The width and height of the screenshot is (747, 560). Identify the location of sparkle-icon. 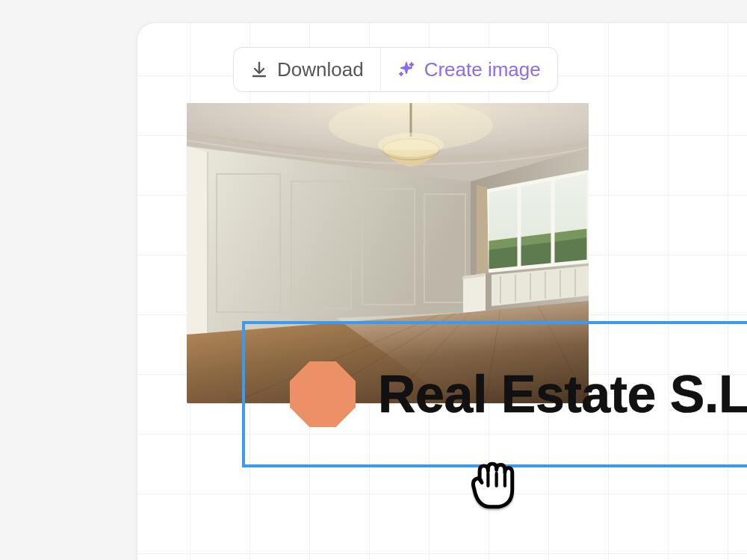
(406, 69).